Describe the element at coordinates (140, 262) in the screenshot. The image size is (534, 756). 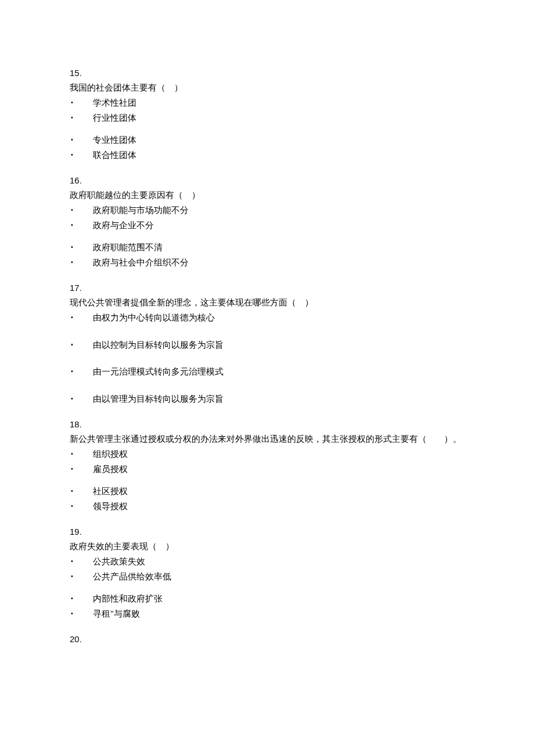
I see `option-text: 政府与社会中介组织不分` at that location.